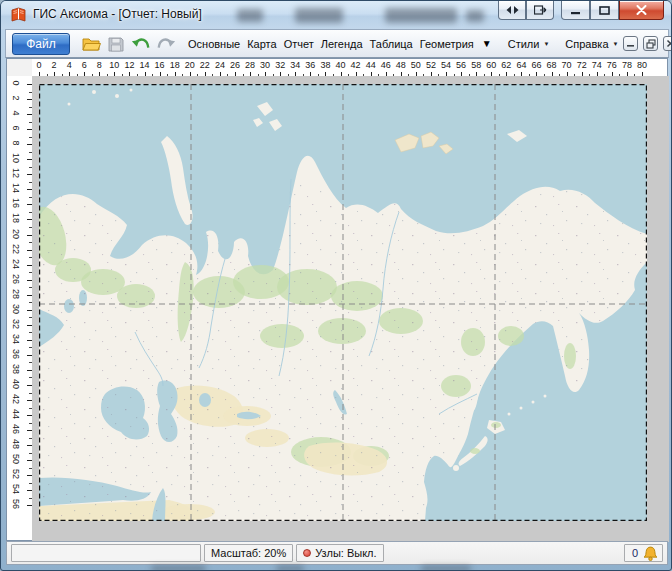  What do you see at coordinates (528, 44) in the screenshot?
I see `menu-stili: Стили ▼` at bounding box center [528, 44].